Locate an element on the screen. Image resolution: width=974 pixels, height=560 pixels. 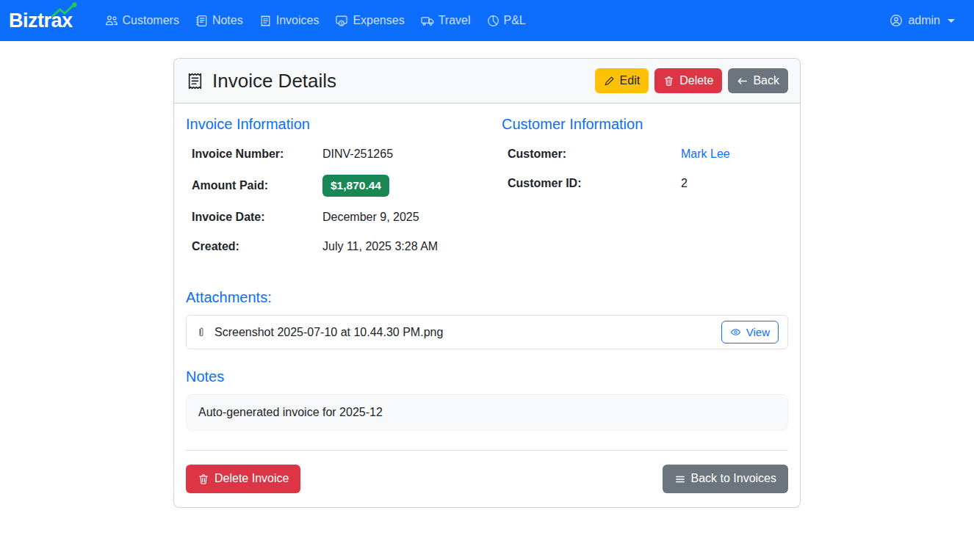
paperclip-icon is located at coordinates (201, 332).